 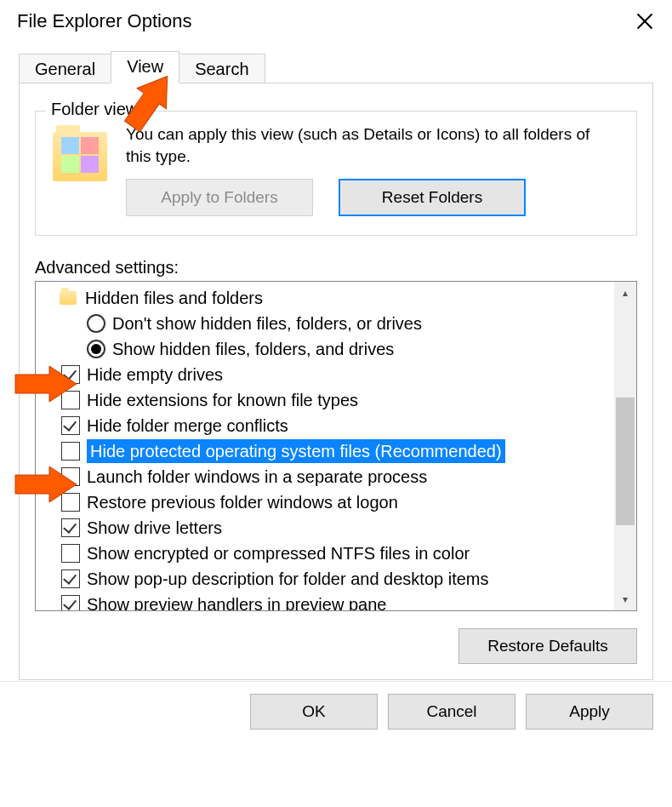 What do you see at coordinates (99, 109) in the screenshot?
I see `folder-views-legend: Folder views` at bounding box center [99, 109].